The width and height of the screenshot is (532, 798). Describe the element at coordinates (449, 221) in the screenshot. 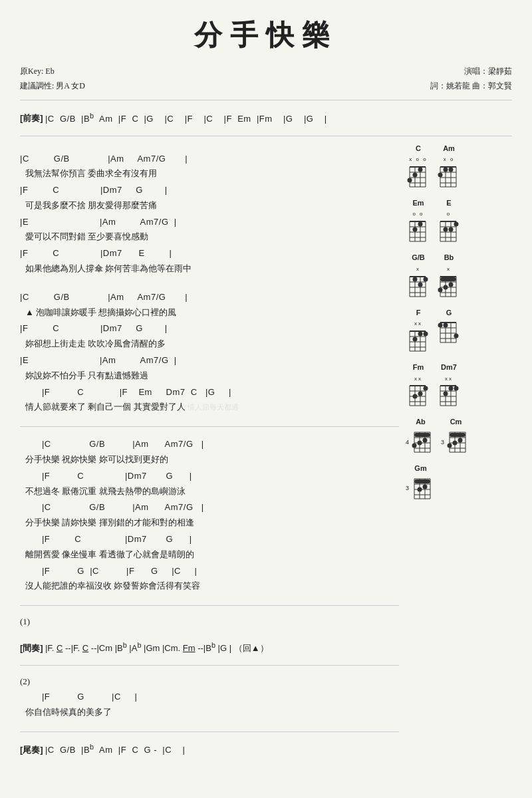

I see `chord-E: E o` at that location.